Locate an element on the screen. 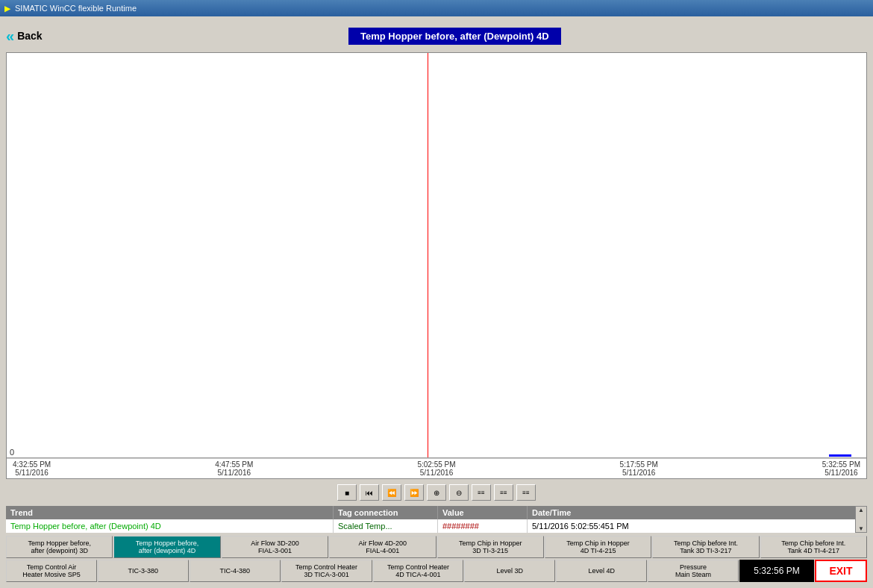 This screenshot has height=588, width=873. trend-table-row: Temp Hopper before, after (Dewpoint) 4D … is located at coordinates (431, 526).